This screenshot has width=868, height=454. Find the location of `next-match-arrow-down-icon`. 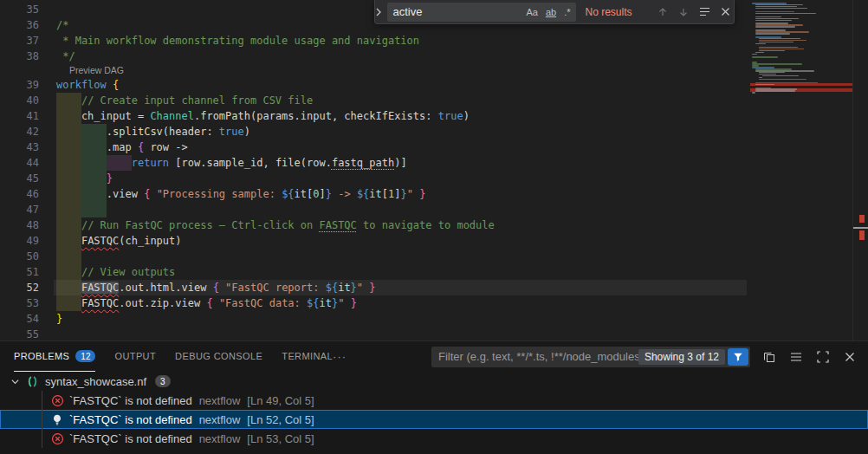

next-match-arrow-down-icon is located at coordinates (683, 12).